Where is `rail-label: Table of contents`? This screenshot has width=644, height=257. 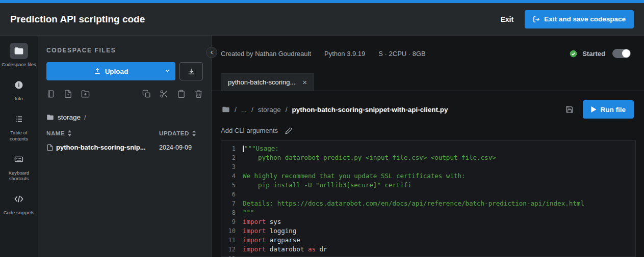 rail-label: Table of contents is located at coordinates (19, 136).